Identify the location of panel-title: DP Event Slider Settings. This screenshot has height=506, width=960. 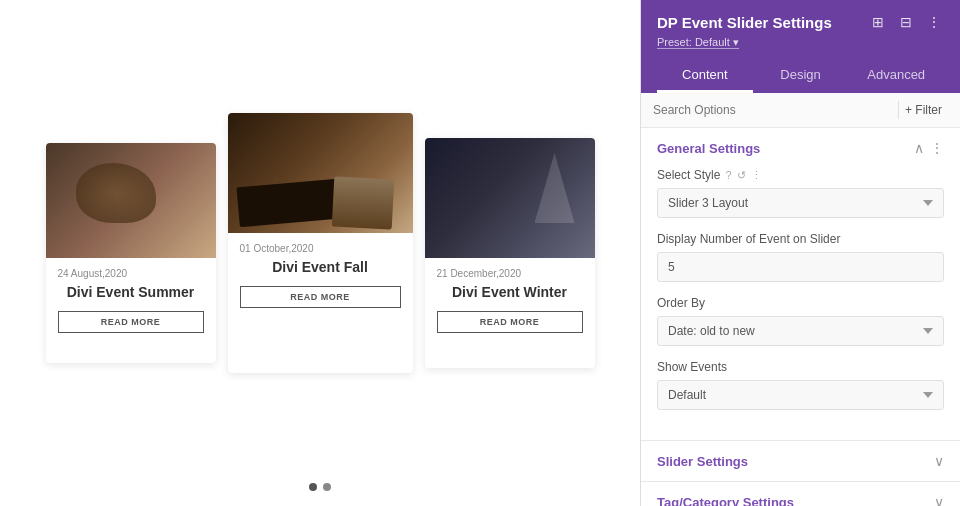
(744, 22).